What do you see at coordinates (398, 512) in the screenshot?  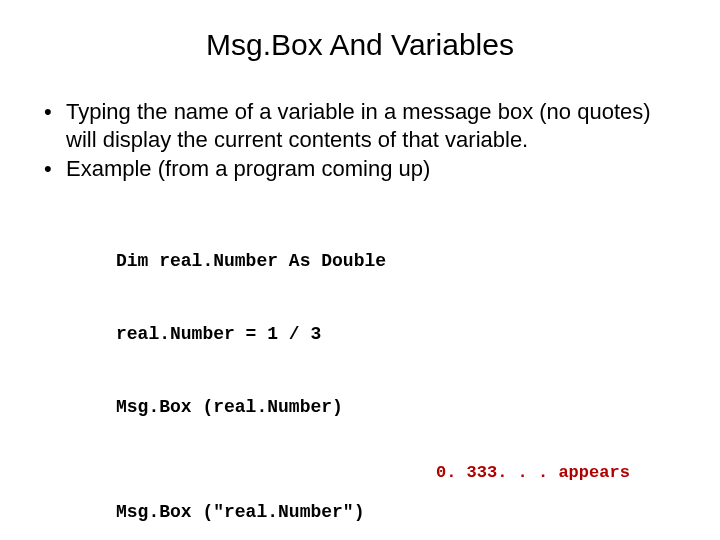 I see `code-line: Msg.Box ("real.Number")` at bounding box center [398, 512].